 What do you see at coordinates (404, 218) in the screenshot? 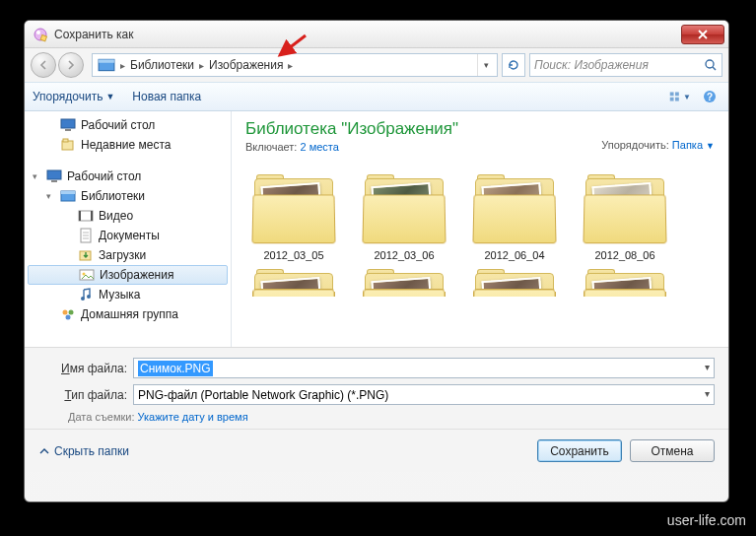
I see `folder-item: 2012_03_06` at bounding box center [404, 218].